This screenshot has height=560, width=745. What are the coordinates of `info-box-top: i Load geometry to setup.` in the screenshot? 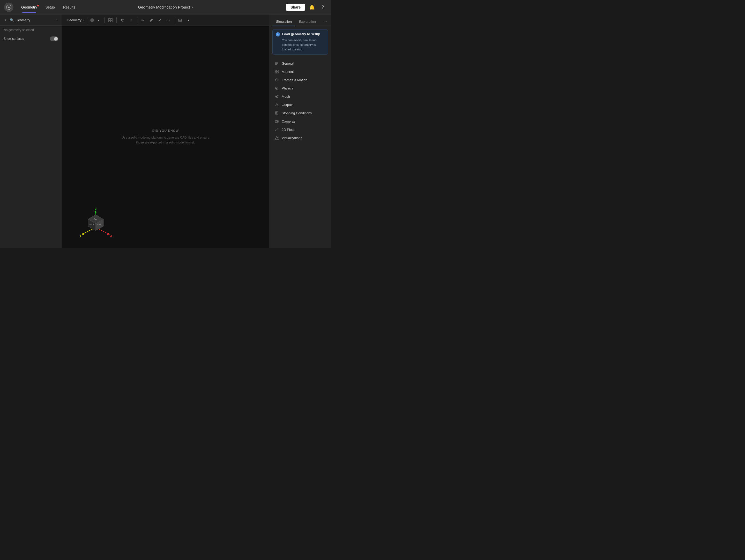 It's located at (300, 34).